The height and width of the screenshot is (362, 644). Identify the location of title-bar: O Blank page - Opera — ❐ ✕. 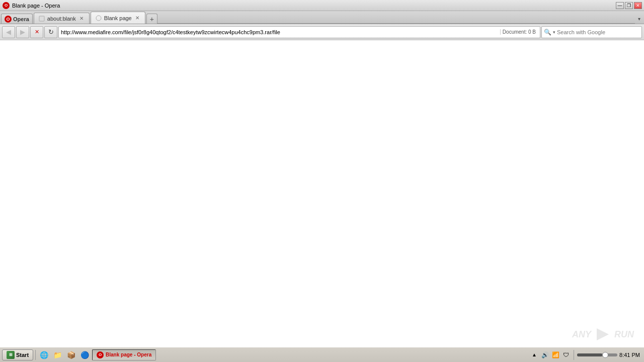
(322, 6).